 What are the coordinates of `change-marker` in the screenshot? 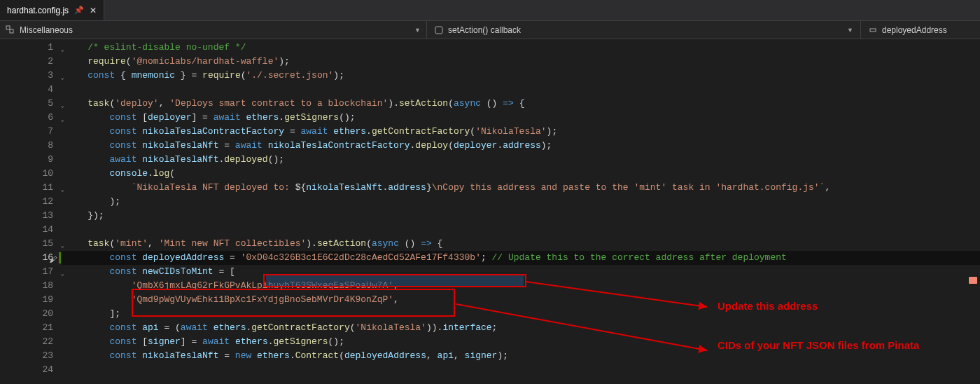 It's located at (60, 258).